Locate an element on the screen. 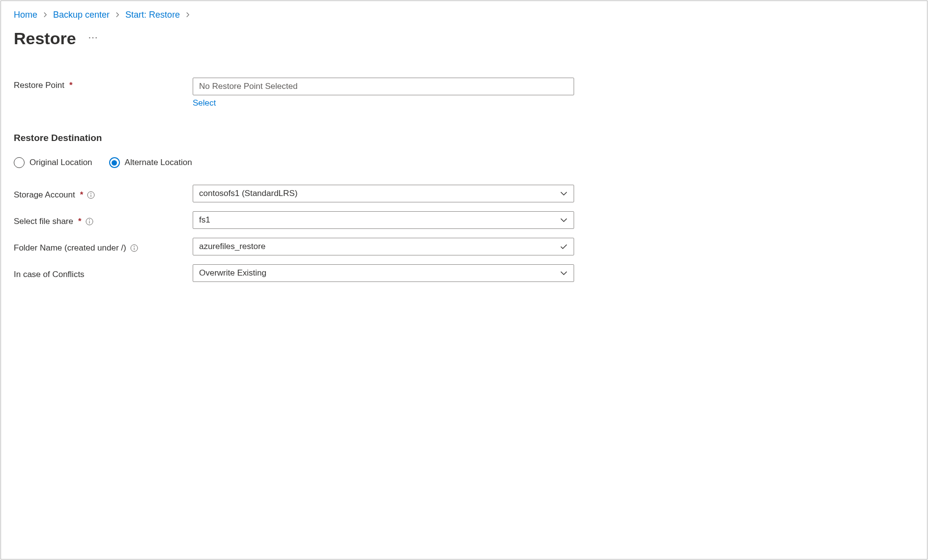 The height and width of the screenshot is (560, 928). radio-alternate-location-label: Alternate Location is located at coordinates (158, 163).